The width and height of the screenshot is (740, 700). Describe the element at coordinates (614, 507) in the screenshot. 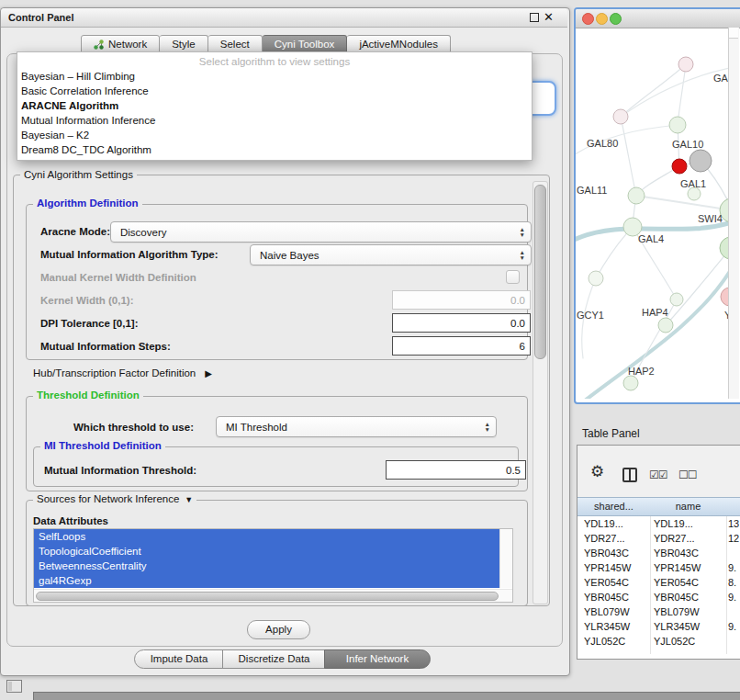

I see `column-header-shared-name: shared...` at that location.